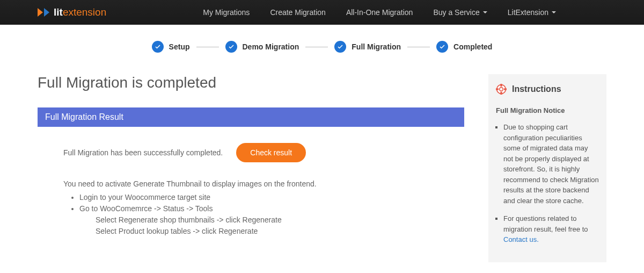 Image resolution: width=644 pixels, height=273 pixels. I want to click on contact-us-link: Contact us., so click(521, 240).